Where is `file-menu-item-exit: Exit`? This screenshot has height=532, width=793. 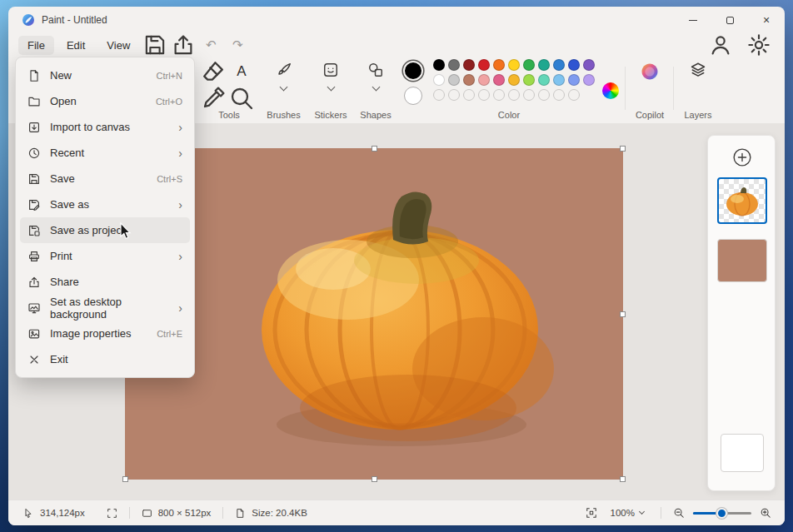 file-menu-item-exit: Exit is located at coordinates (105, 360).